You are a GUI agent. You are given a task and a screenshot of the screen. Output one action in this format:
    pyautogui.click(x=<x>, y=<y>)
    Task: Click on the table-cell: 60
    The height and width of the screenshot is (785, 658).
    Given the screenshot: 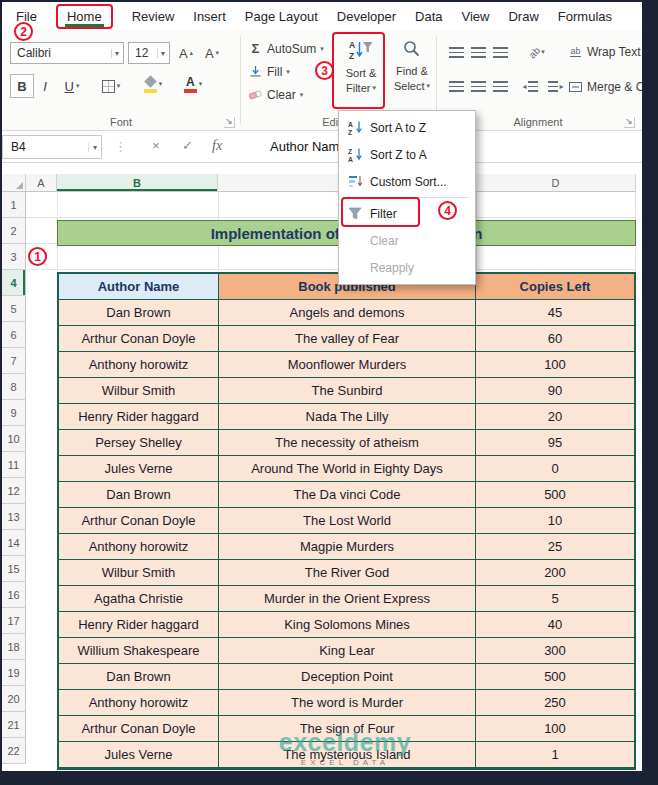 What is the action you would take?
    pyautogui.click(x=555, y=339)
    